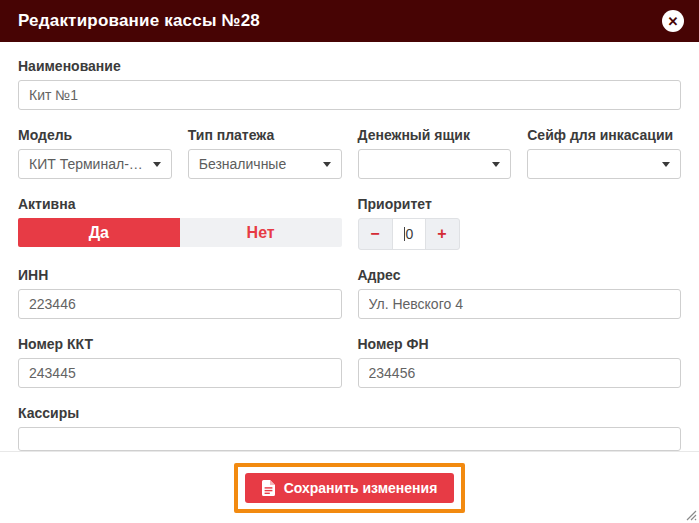 The width and height of the screenshot is (699, 523). I want to click on modal-title: Редактирование кассы №28, so click(139, 21).